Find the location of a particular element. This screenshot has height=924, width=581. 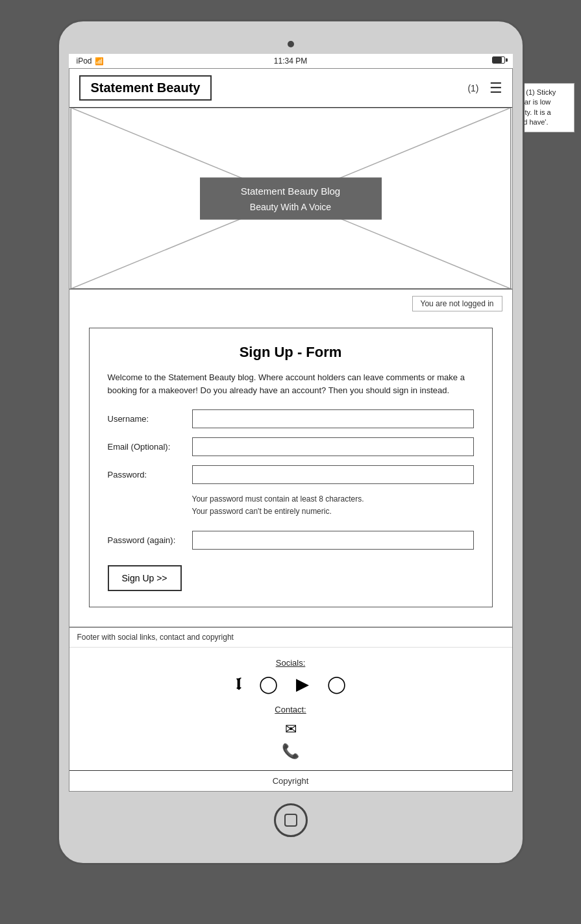

instagram-icon: ◯ is located at coordinates (269, 684).